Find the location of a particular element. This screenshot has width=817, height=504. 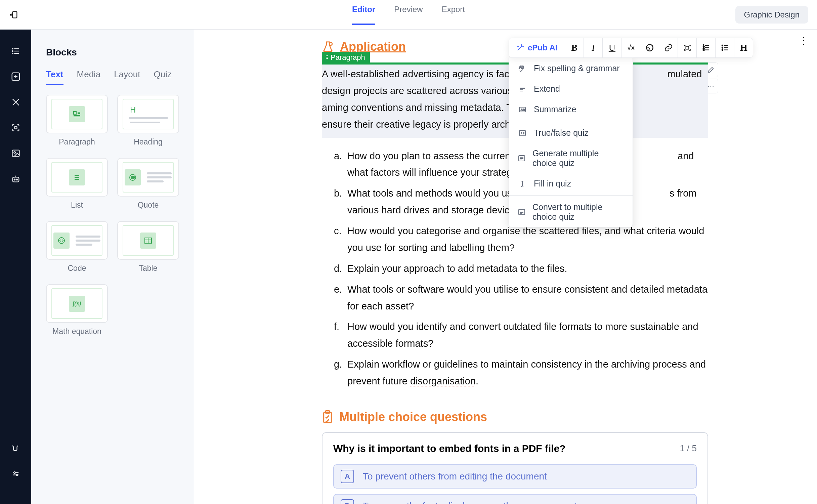

mcq-heading: Multiple choice questions is located at coordinates (515, 417).